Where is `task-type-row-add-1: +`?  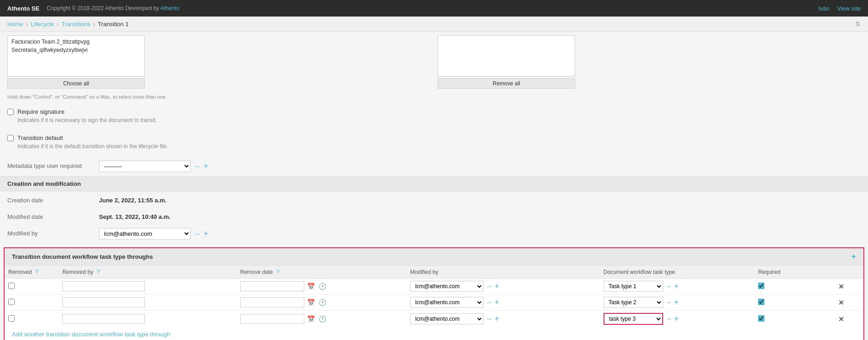 task-type-row-add-1: + is located at coordinates (676, 303).